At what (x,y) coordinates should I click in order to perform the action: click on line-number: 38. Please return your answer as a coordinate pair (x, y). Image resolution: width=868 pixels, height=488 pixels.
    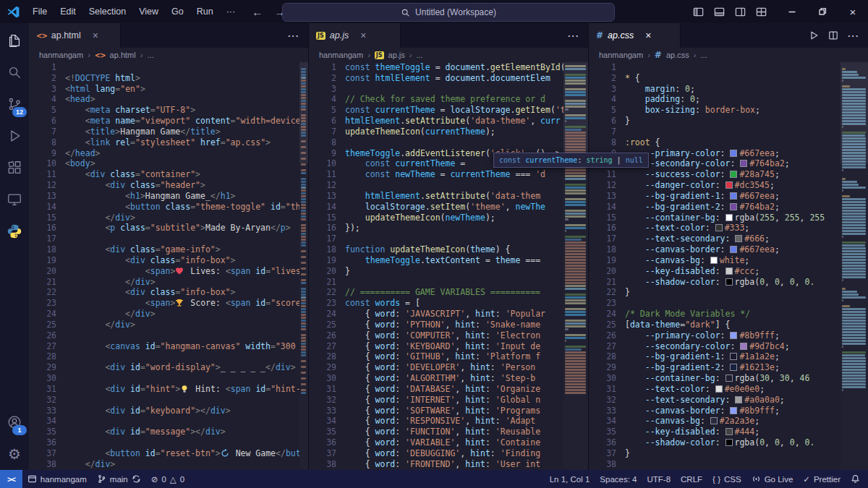
    Looking at the image, I should click on (323, 464).